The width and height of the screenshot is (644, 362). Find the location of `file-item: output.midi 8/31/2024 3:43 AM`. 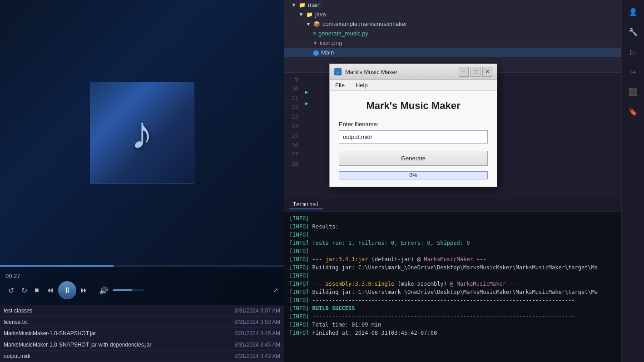

file-item: output.midi 8/31/2024 3:43 AM is located at coordinates (142, 356).